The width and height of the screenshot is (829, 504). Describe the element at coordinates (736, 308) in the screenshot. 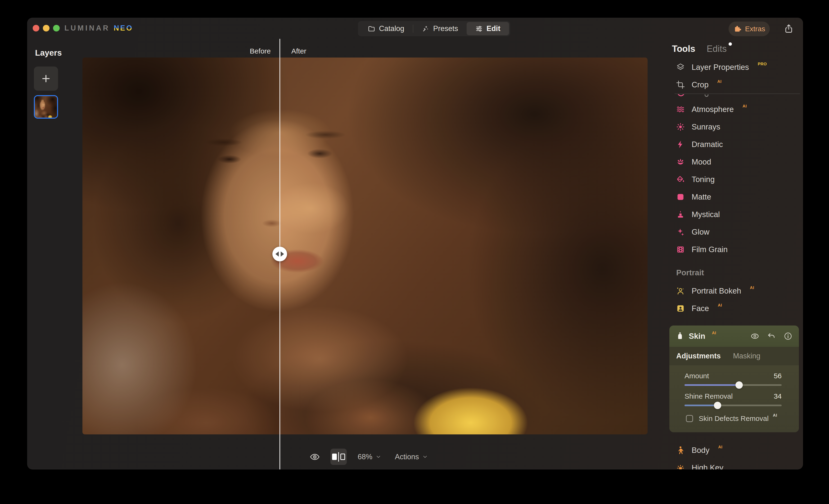

I see `tool-item-face: FaceAI` at that location.